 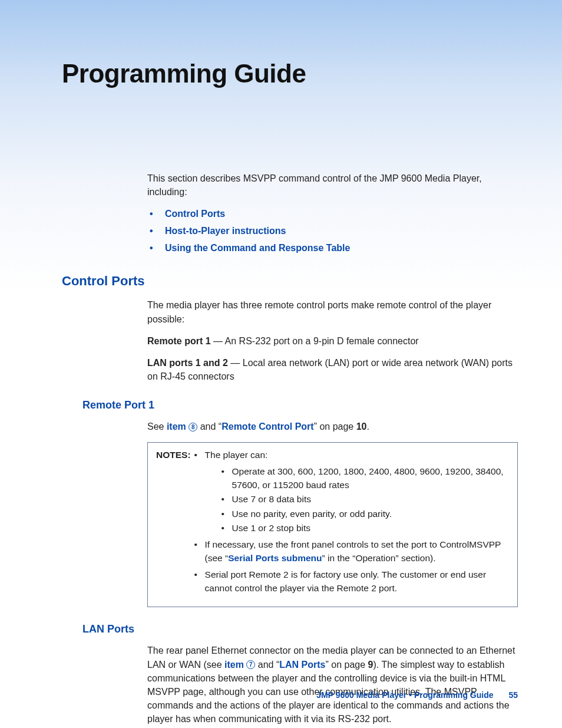 I want to click on link-serial-ports-submenu: Serial Ports submenu, so click(x=275, y=558).